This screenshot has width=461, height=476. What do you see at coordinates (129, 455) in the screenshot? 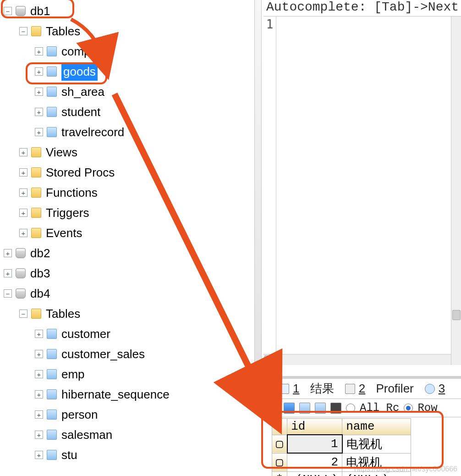
I see `tree-node-table-stu: stu` at bounding box center [129, 455].